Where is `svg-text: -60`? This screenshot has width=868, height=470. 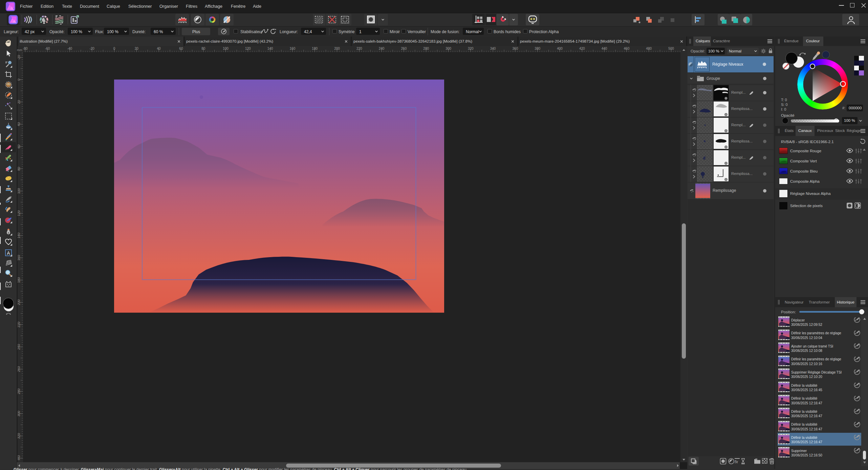 svg-text: -60 is located at coordinates (47, 49).